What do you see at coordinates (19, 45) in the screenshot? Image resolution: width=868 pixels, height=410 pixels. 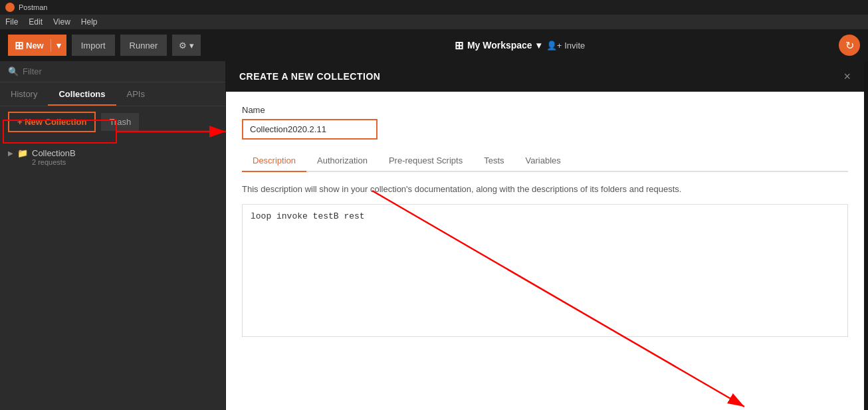 I see `plus-icon: ⊞` at bounding box center [19, 45].